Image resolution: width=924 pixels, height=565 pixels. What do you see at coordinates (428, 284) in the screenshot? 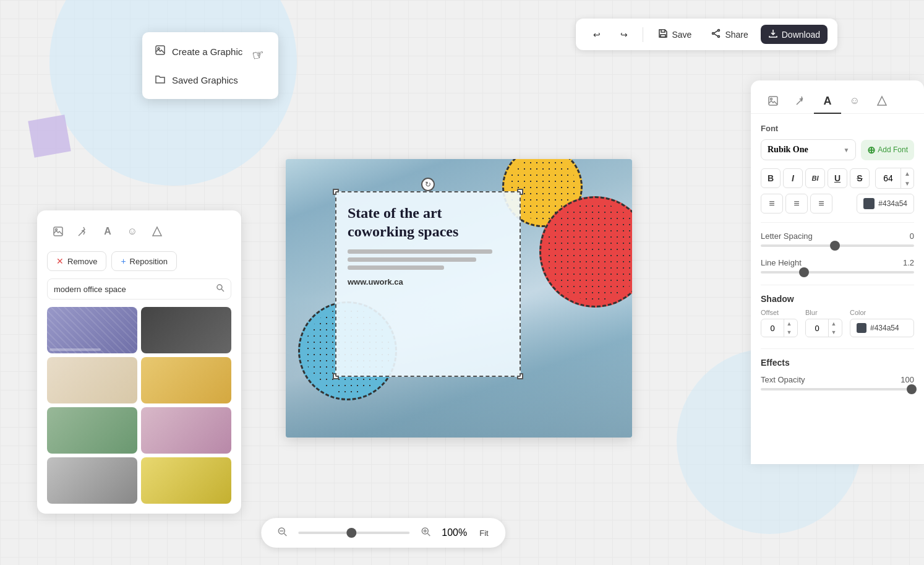
I see `text-box-container: ↻ State of the art coworking spaces www.…` at bounding box center [428, 284].